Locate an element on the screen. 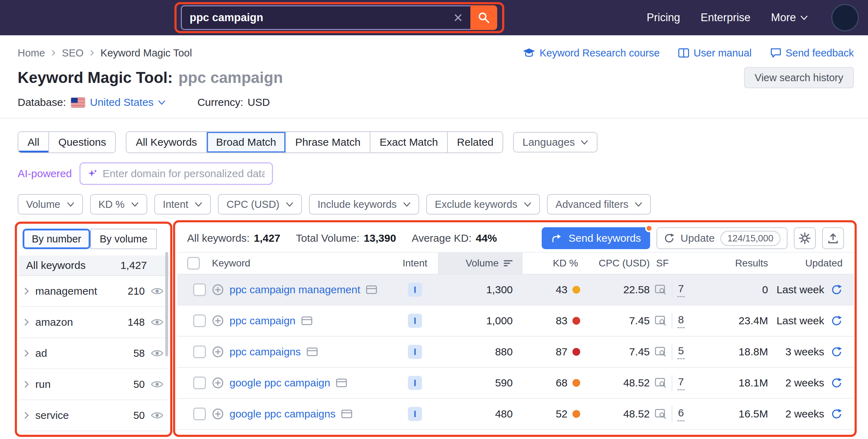 The width and height of the screenshot is (868, 439). column-results: Results is located at coordinates (735, 263).